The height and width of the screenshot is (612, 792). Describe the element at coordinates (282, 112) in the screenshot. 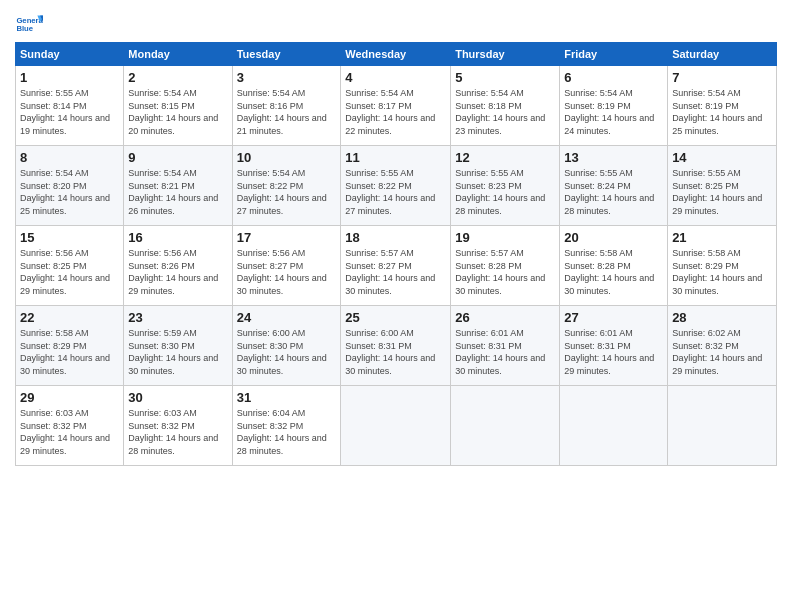

I see `day-info: Sunrise: 5:54 AMSunset: 8:16 PMDaylight:…` at that location.